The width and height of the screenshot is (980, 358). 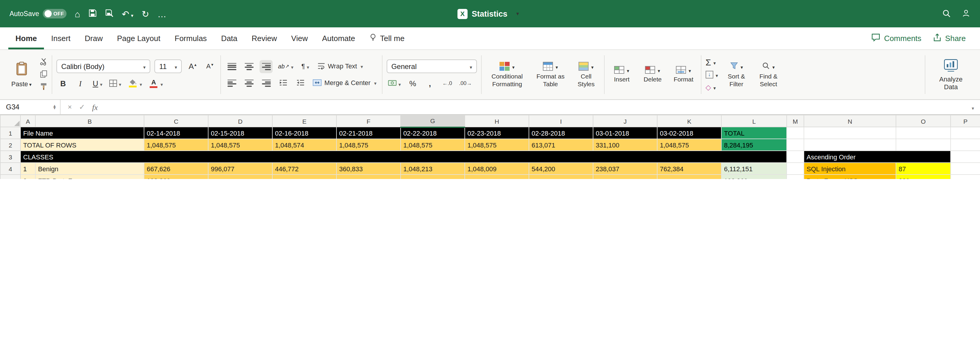 What do you see at coordinates (561, 177) in the screenshot?
I see `cell-I5` at bounding box center [561, 177].